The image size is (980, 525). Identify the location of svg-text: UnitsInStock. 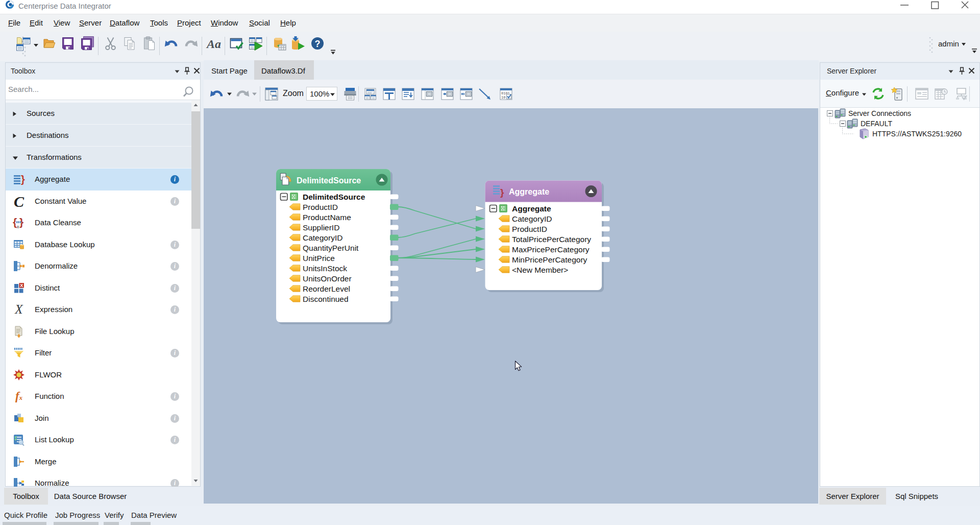
(325, 269).